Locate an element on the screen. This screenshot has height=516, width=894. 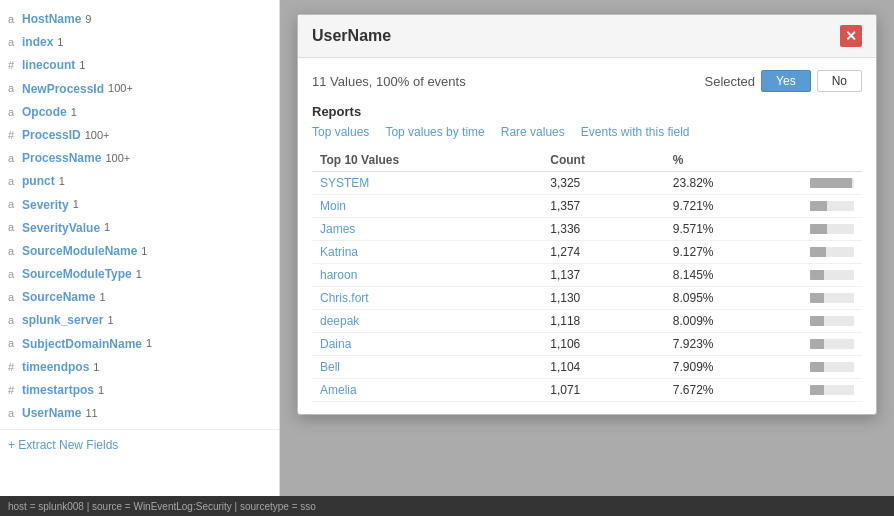
reports-section: Reports Top valuesTop values by timeRare… is located at coordinates (587, 122).